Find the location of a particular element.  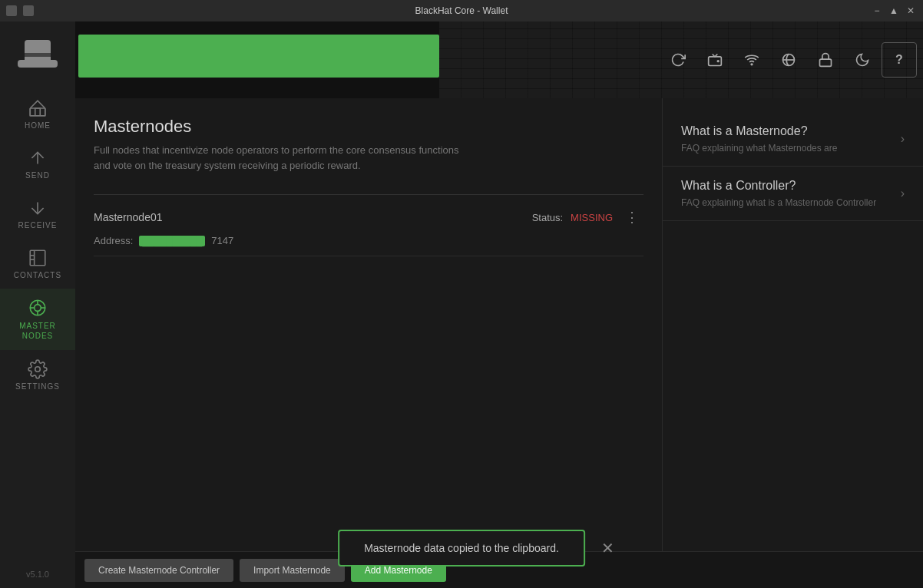

hat-logo is located at coordinates (38, 53).